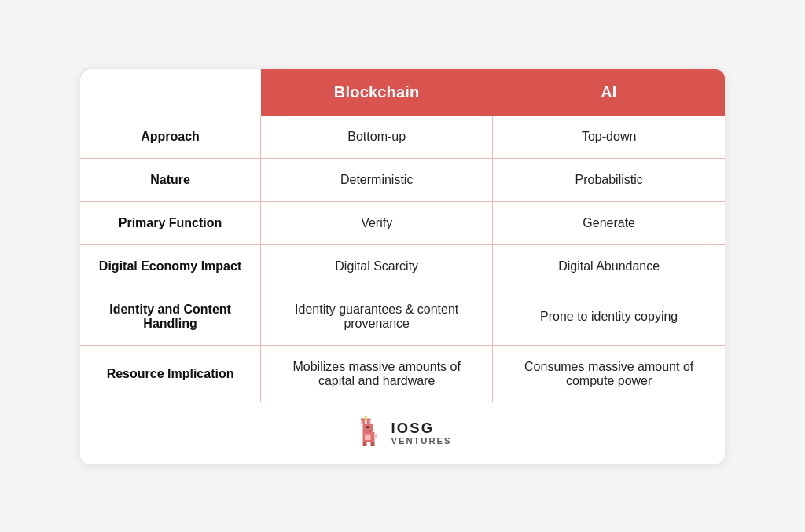  Describe the element at coordinates (377, 316) in the screenshot. I see `row-blockchain: Identity guarantees & content provenance` at that location.